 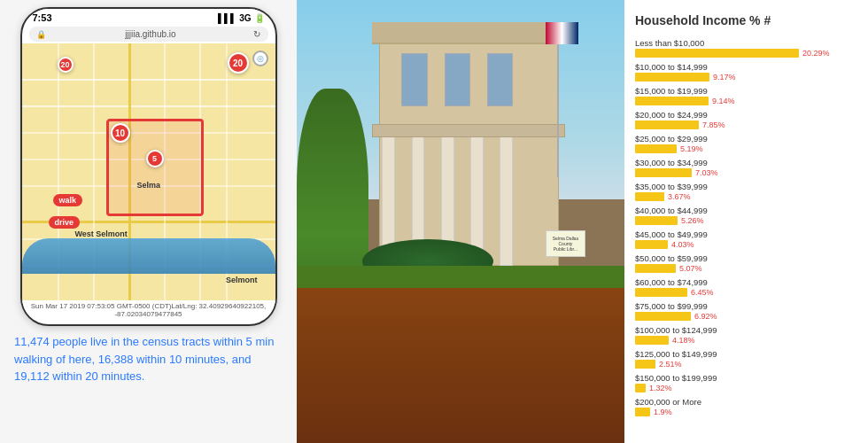 What do you see at coordinates (149, 310) in the screenshot?
I see `map-datetime: Sun Mar 17 2019 07:53:05 GMT-0500 (CDT)L…` at bounding box center [149, 310].